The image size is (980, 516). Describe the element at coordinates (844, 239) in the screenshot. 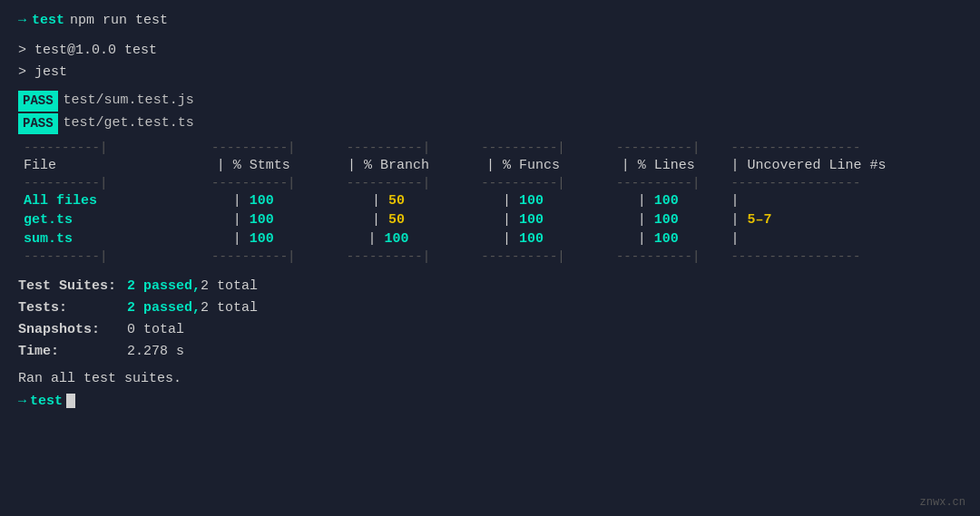

I see `row-sum-uncovered: |` at that location.